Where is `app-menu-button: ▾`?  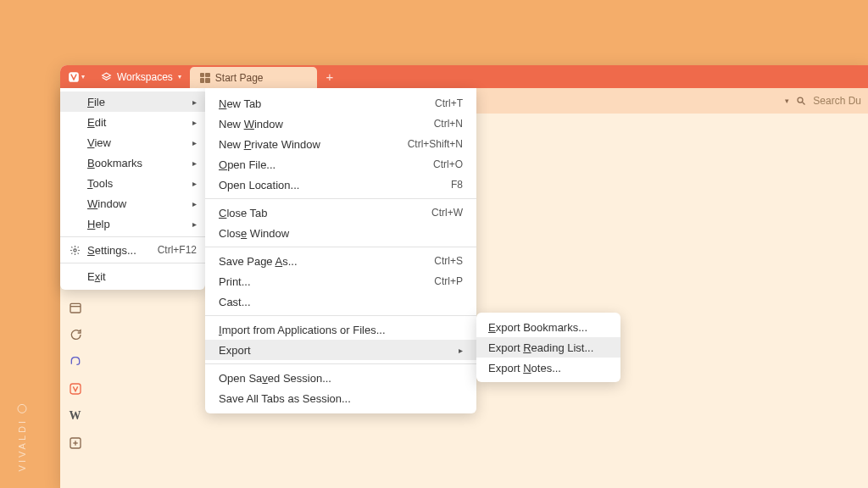
app-menu-button: ▾ is located at coordinates (76, 76).